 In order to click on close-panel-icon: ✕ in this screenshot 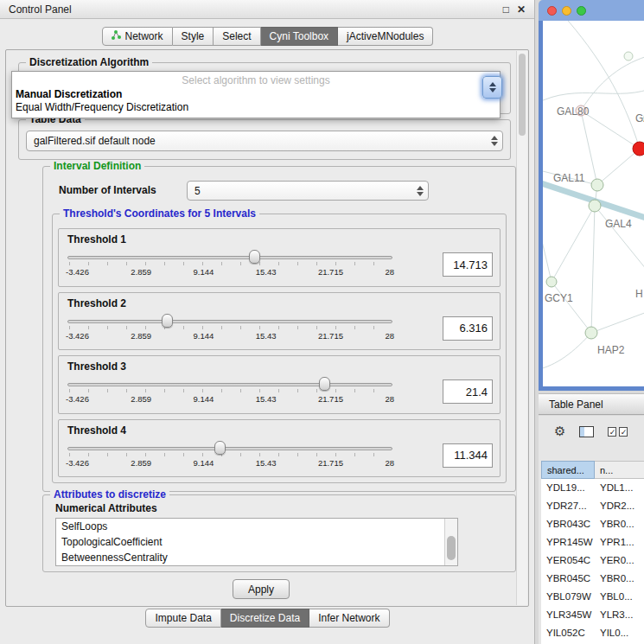, I will do `click(521, 10)`.